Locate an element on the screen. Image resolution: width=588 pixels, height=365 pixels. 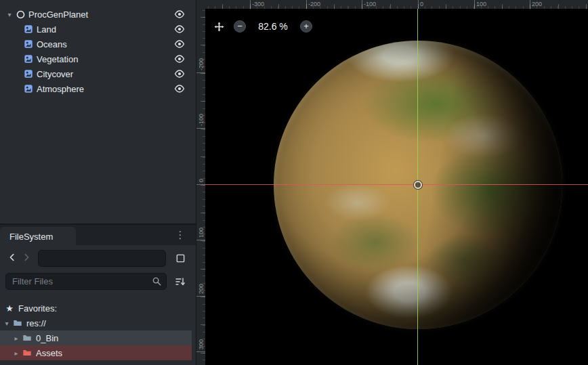
scene-node-row: Vegetation is located at coordinates (98, 59).